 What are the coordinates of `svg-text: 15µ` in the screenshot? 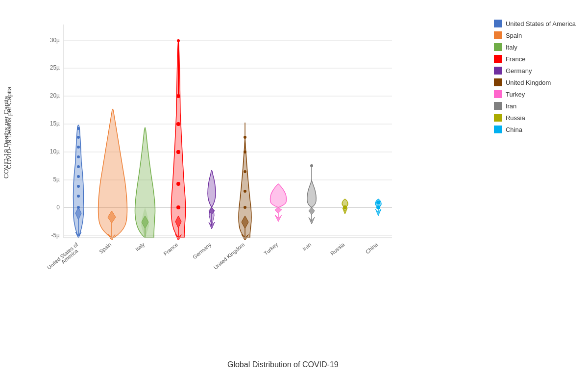 It's located at (55, 124).